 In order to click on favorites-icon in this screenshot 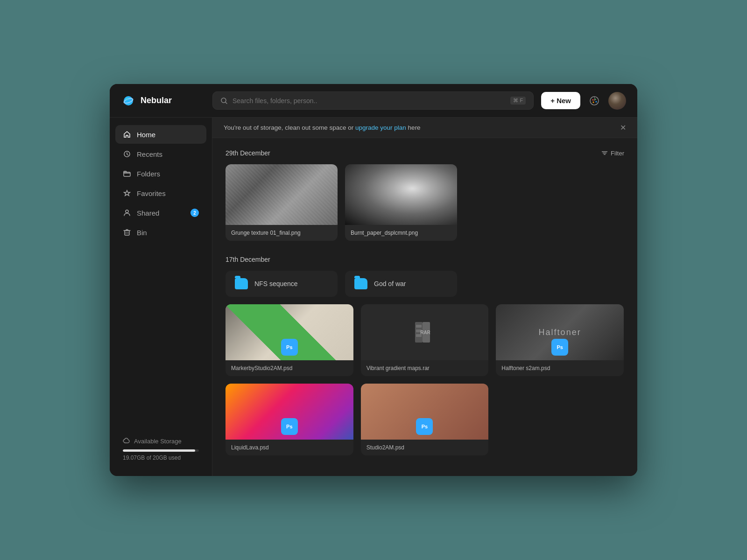, I will do `click(127, 193)`.